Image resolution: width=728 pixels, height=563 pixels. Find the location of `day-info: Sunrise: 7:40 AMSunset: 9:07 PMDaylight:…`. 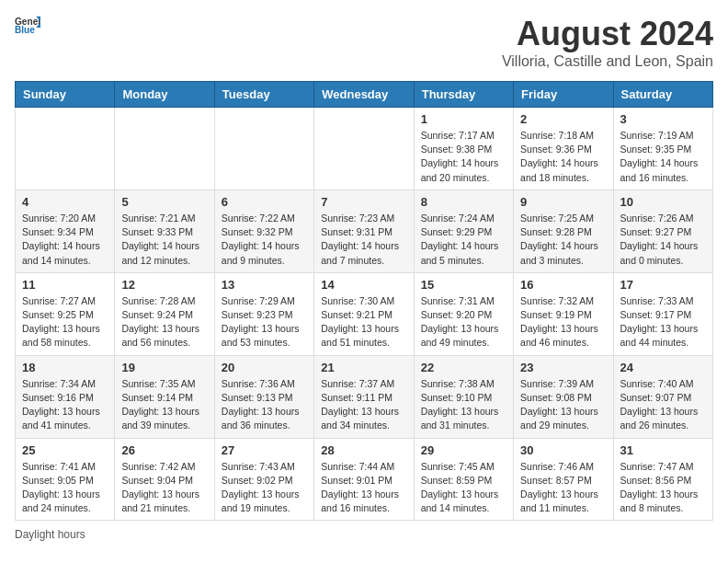

day-info: Sunrise: 7:40 AMSunset: 9:07 PMDaylight:… is located at coordinates (664, 405).